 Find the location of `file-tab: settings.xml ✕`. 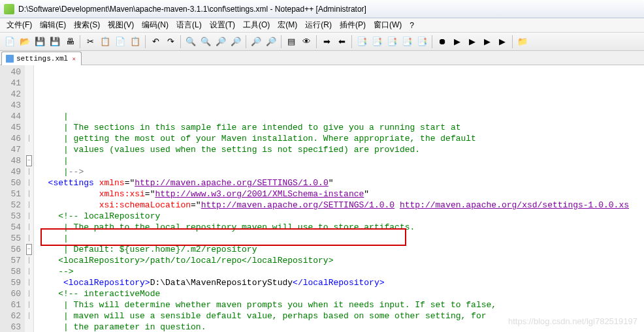

file-tab: settings.xml ✕ is located at coordinates (42, 59).